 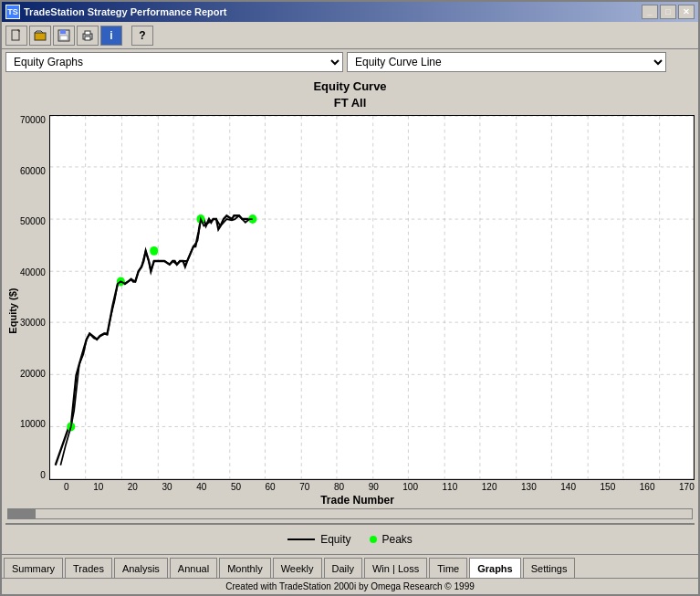 What do you see at coordinates (650, 12) in the screenshot?
I see `minimize-button: _` at bounding box center [650, 12].